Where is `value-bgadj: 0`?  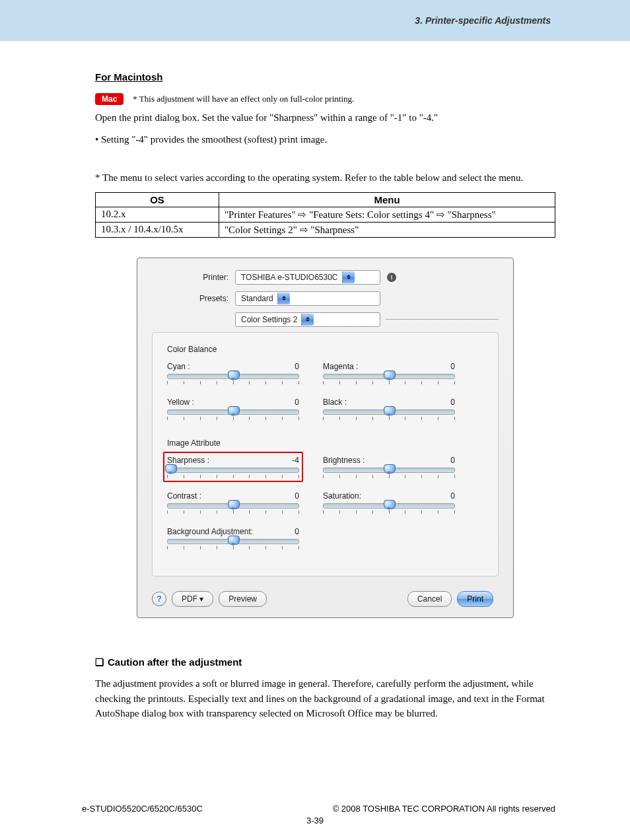
value-bgadj: 0 is located at coordinates (297, 532).